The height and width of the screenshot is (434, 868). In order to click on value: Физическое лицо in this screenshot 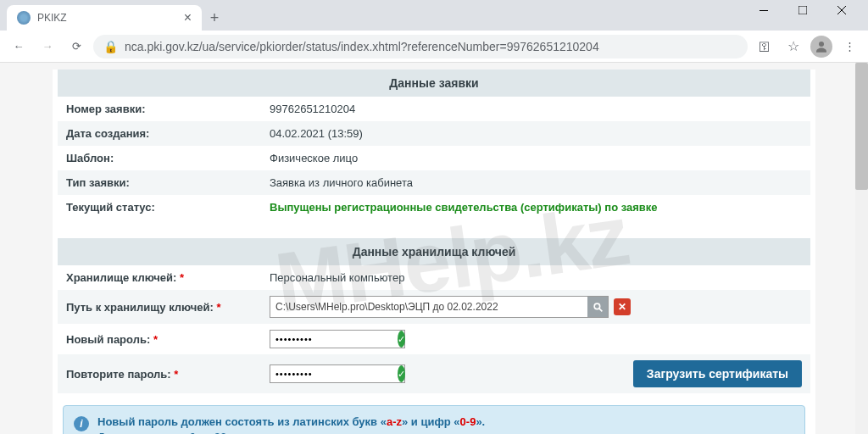, I will do `click(536, 158)`.